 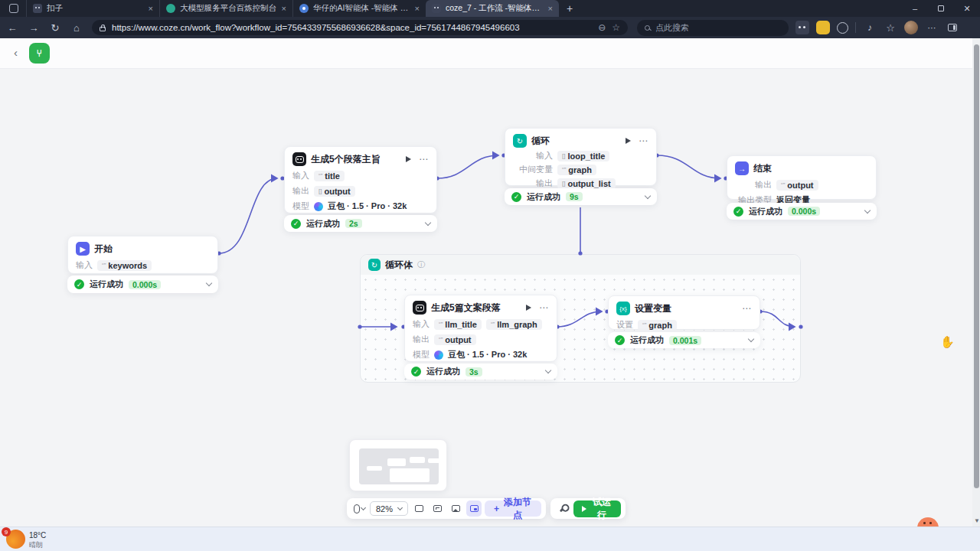 I want to click on status-time: 0.001s, so click(x=685, y=341).